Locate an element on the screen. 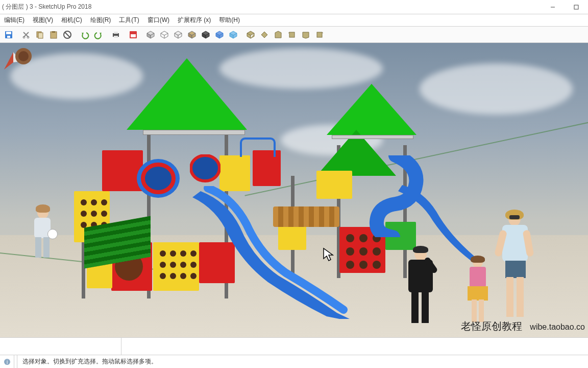 The image size is (588, 368). copy-button is located at coordinates (40, 35).